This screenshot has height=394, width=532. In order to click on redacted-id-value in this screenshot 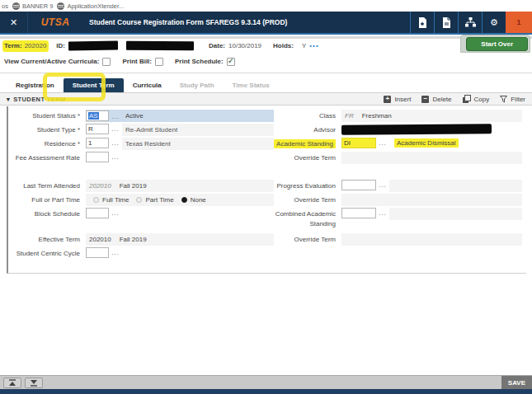, I will do `click(93, 46)`.